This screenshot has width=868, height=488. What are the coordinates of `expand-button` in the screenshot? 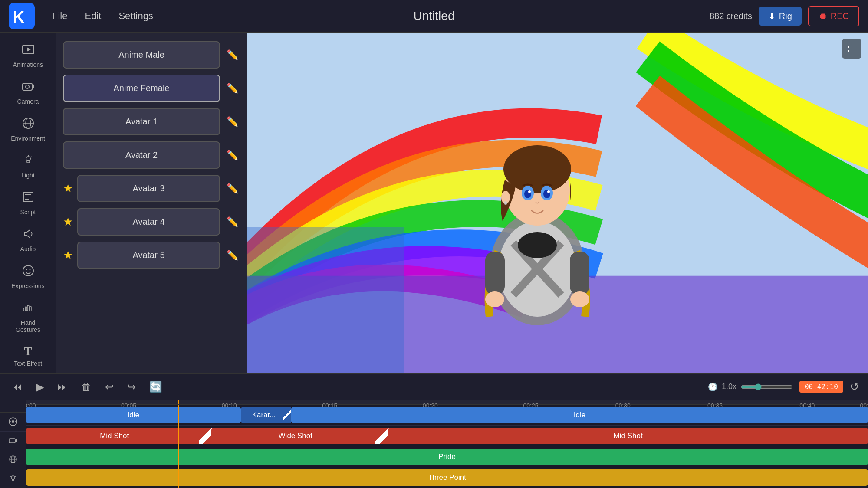 It's located at (852, 49).